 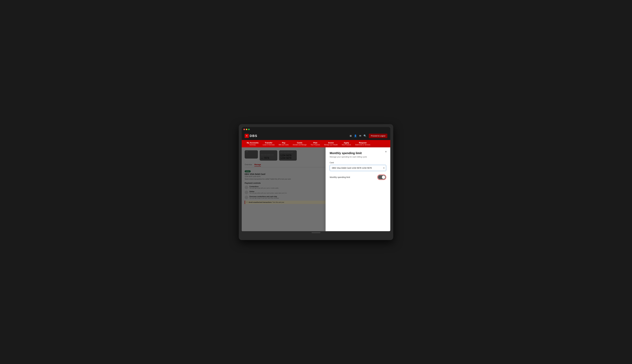 What do you see at coordinates (316, 189) in the screenshot?
I see `modal-overlay: × Monthly spending limit Manage your spe…` at bounding box center [316, 189].